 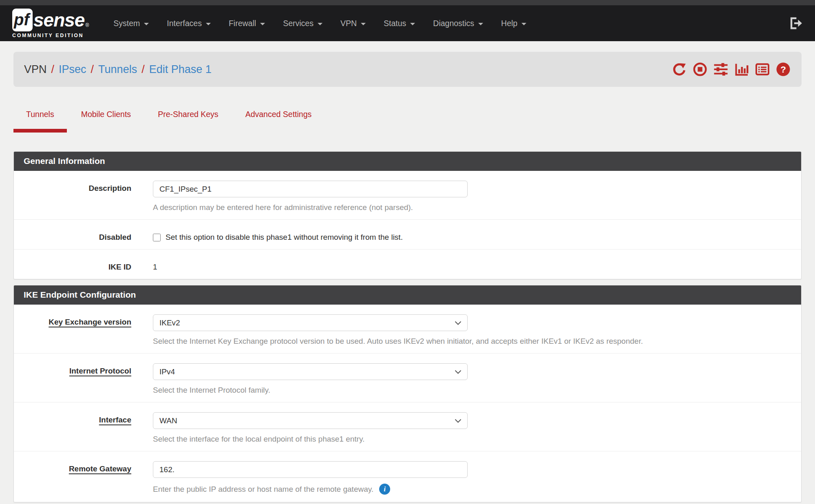 What do you see at coordinates (35, 69) in the screenshot?
I see `breadcrumb-vpn: VPN` at bounding box center [35, 69].